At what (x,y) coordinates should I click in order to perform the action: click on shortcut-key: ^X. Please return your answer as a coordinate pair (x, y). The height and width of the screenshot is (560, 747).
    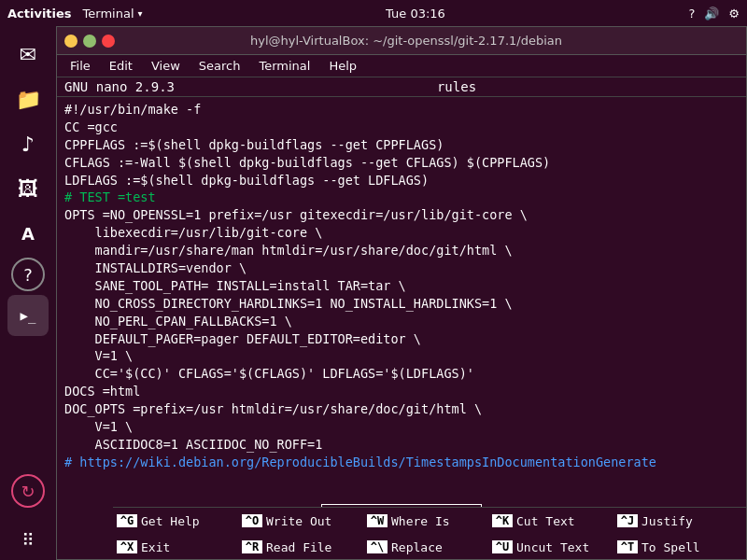
    Looking at the image, I should click on (127, 547).